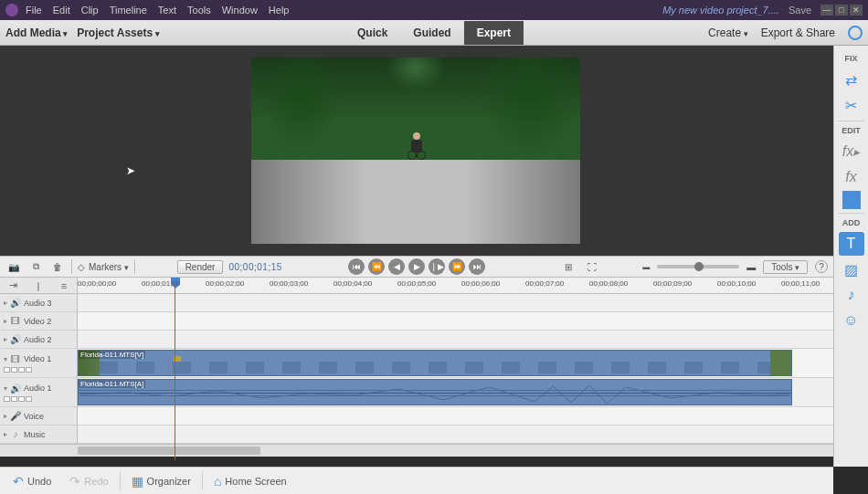 The width and height of the screenshot is (868, 494). I want to click on snap-icon: ⇥, so click(13, 286).